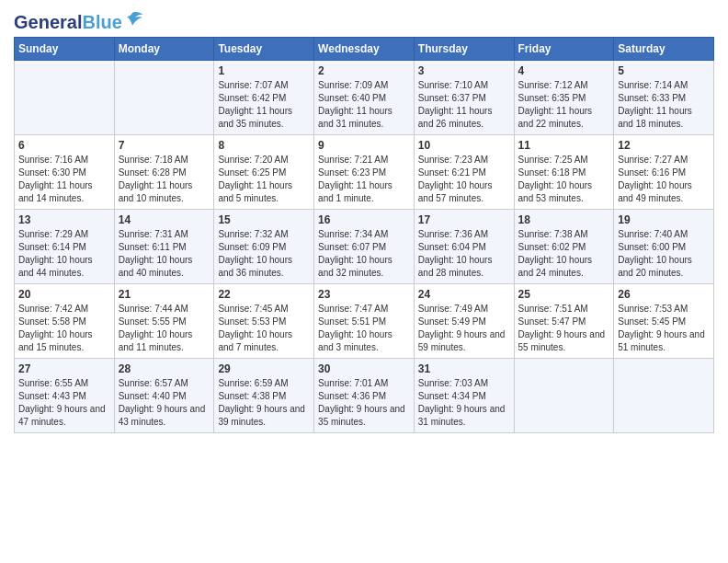 The width and height of the screenshot is (728, 563). What do you see at coordinates (364, 173) in the screenshot?
I see `calendar-week-row: 6Sunrise: 7:16 AMSunset: 6:30 PMDaylight…` at bounding box center [364, 173].